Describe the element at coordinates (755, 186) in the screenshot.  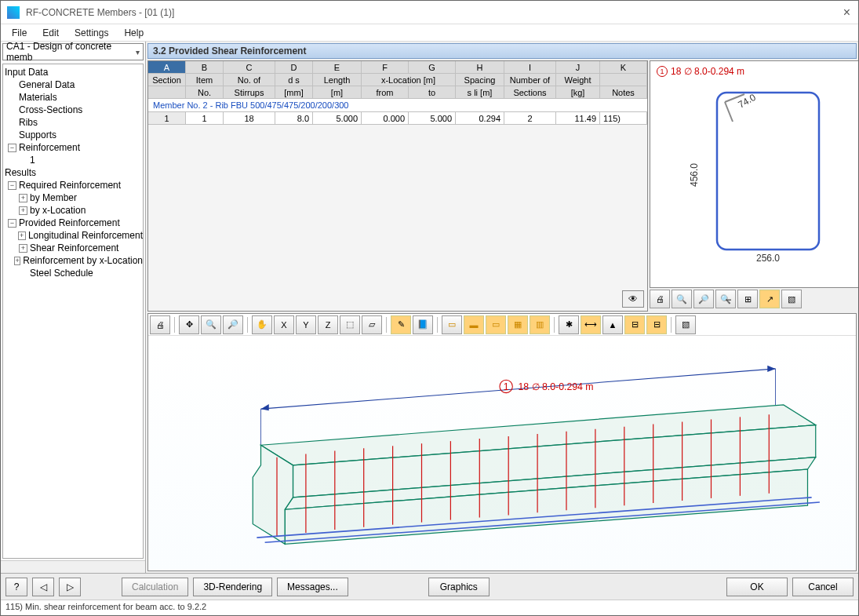
I see `cross-section-panel: 1 18 ∅ 8.0-0.294 m 74.0 456.0 256.0 🖨 🔍` at that location.